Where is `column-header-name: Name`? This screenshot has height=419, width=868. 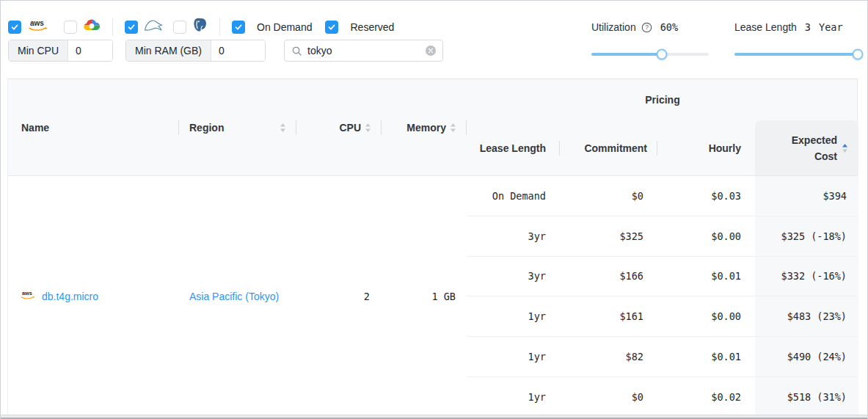
column-header-name: Name is located at coordinates (94, 128).